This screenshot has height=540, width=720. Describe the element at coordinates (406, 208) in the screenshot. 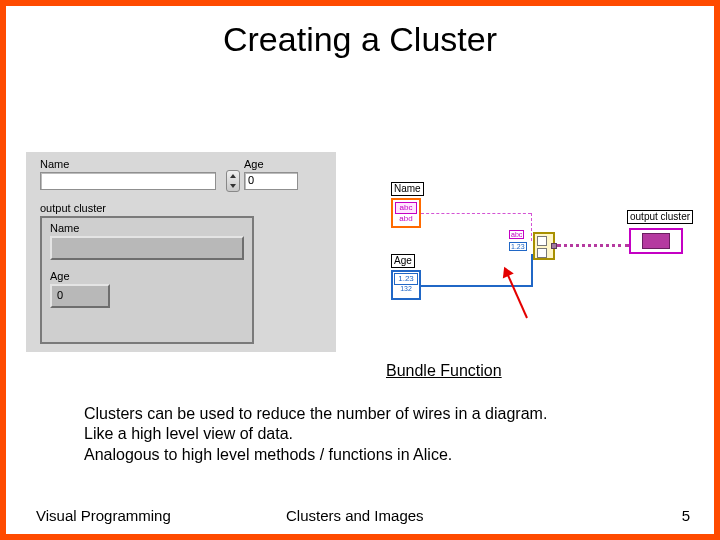

I see `bd-name-glyph: abc` at that location.